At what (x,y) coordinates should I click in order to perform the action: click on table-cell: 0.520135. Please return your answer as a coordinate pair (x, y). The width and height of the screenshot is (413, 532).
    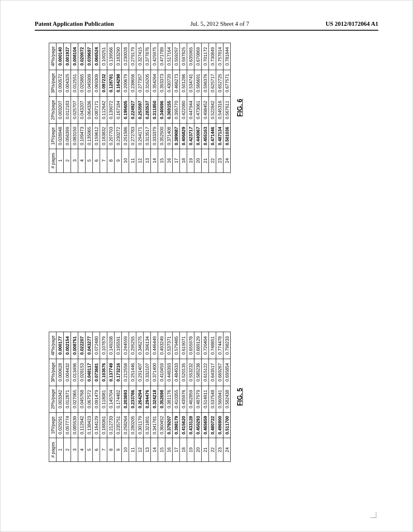
    Looking at the image, I should click on (184, 372).